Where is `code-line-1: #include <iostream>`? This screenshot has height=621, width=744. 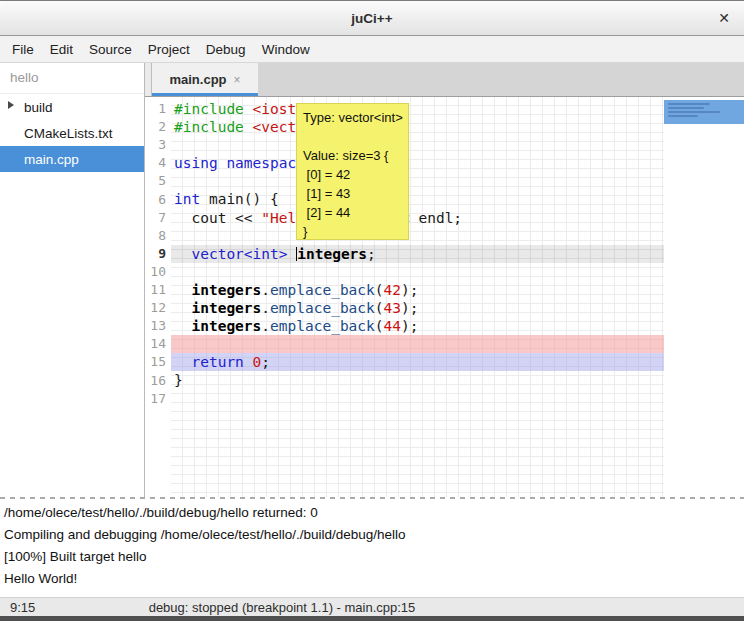 code-line-1: #include <iostream> is located at coordinates (418, 109).